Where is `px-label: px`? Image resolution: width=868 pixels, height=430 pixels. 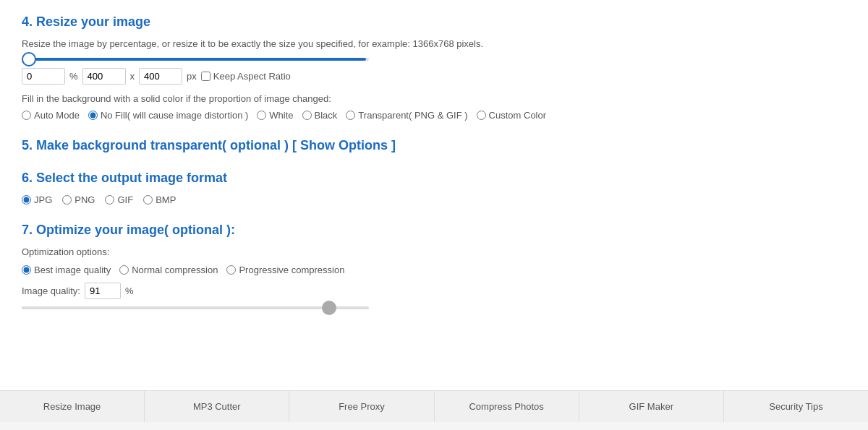 px-label: px is located at coordinates (192, 77).